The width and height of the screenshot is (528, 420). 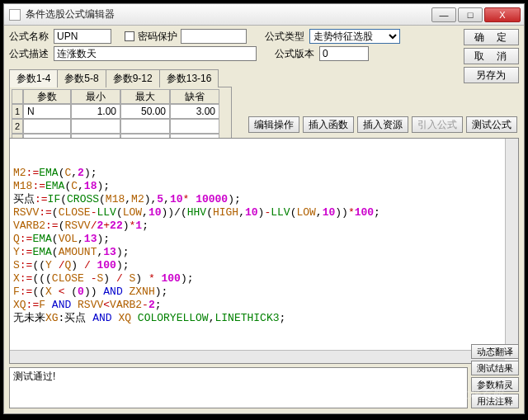 What do you see at coordinates (158, 36) in the screenshot?
I see `password-label: 密码保护` at bounding box center [158, 36].